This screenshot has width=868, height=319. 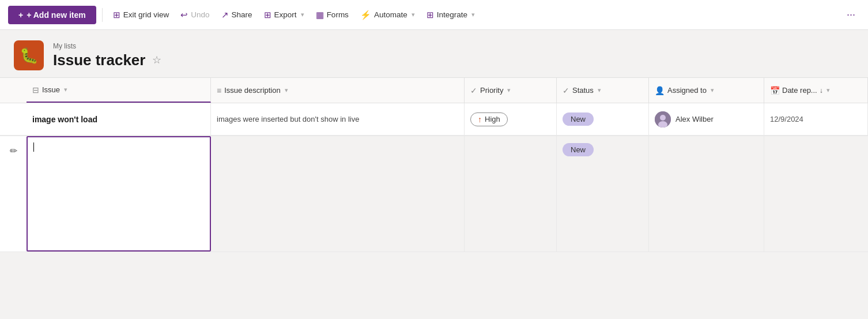 What do you see at coordinates (33, 147) in the screenshot?
I see `text-cursor` at bounding box center [33, 147].